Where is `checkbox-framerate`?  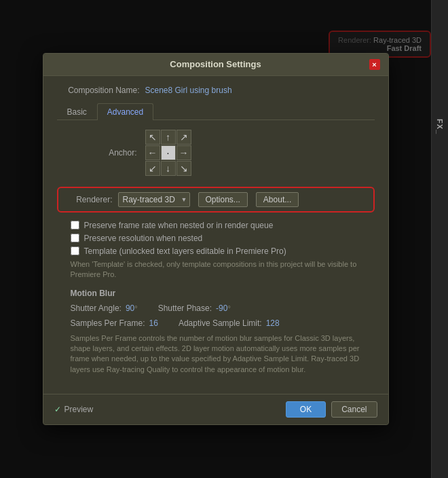 checkbox-framerate is located at coordinates (75, 225).